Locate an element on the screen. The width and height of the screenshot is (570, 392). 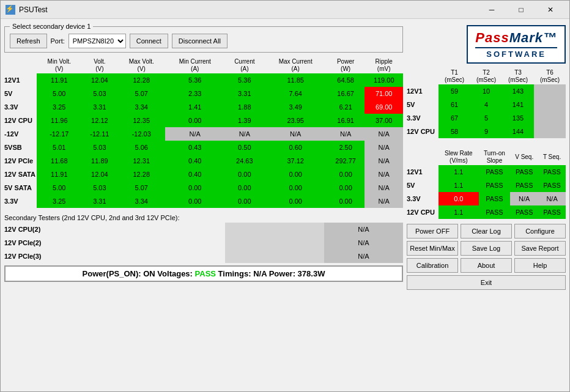
row-label: 12V PCIe is located at coordinates (21, 161).